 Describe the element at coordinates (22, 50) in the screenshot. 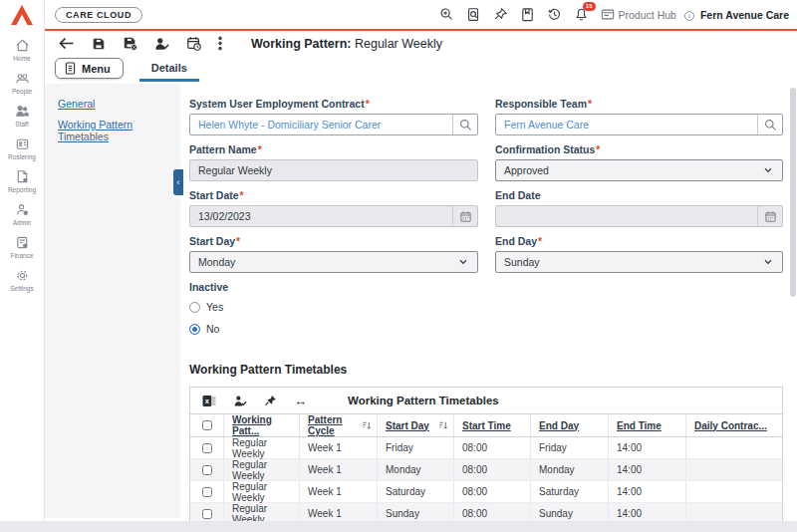

I see `sidebar-item-home: Home` at that location.